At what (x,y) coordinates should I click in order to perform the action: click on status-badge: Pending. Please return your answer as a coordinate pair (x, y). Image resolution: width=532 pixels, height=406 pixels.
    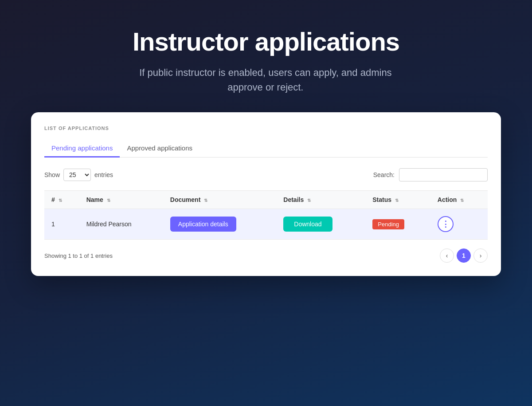
    Looking at the image, I should click on (388, 225).